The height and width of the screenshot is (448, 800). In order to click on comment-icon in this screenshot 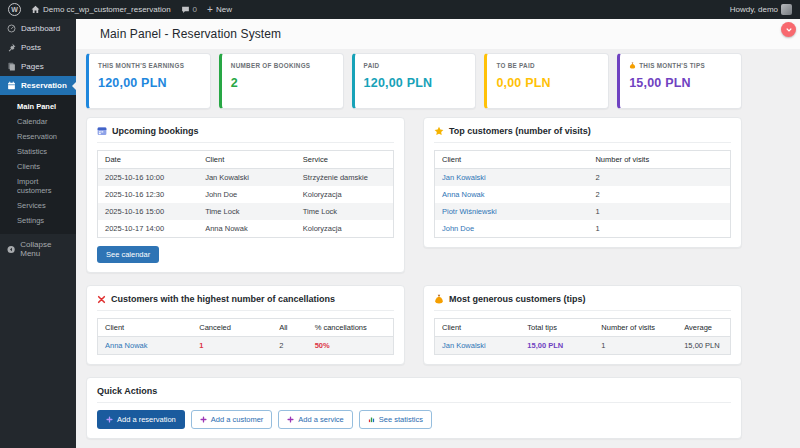, I will do `click(186, 10)`.